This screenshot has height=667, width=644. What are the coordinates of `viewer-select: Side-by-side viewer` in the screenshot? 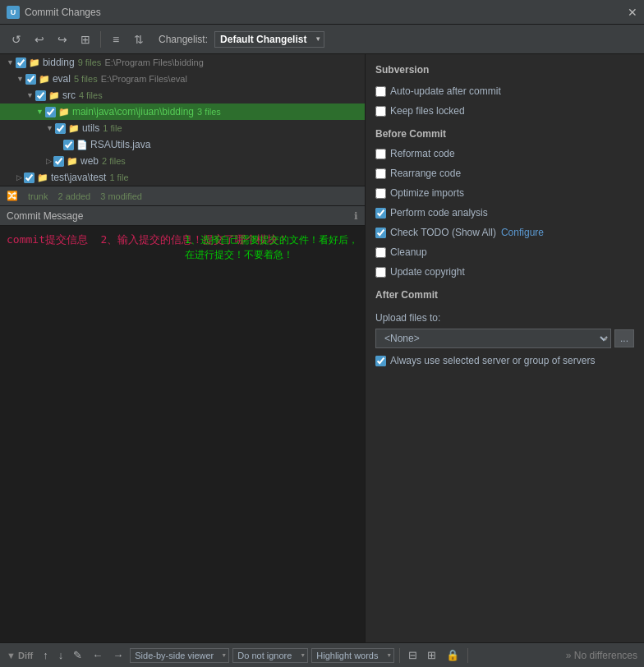 It's located at (179, 656).